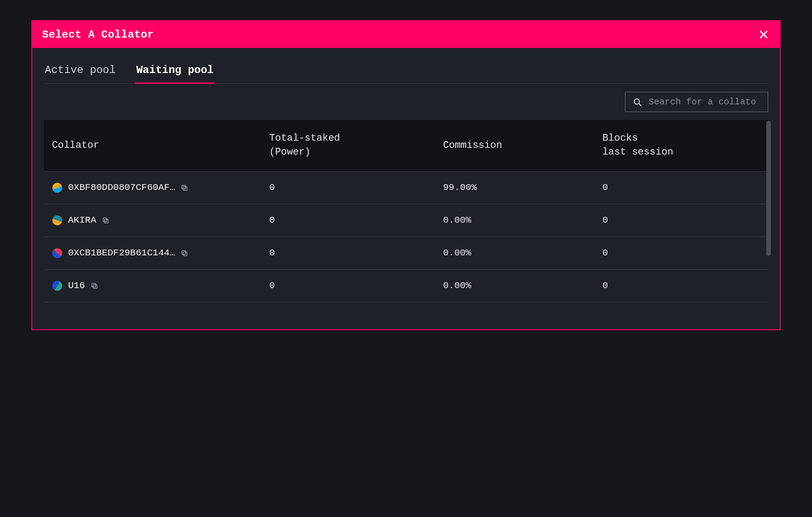  What do you see at coordinates (515, 187) in the screenshot?
I see `cell-commission: 99.00%` at bounding box center [515, 187].